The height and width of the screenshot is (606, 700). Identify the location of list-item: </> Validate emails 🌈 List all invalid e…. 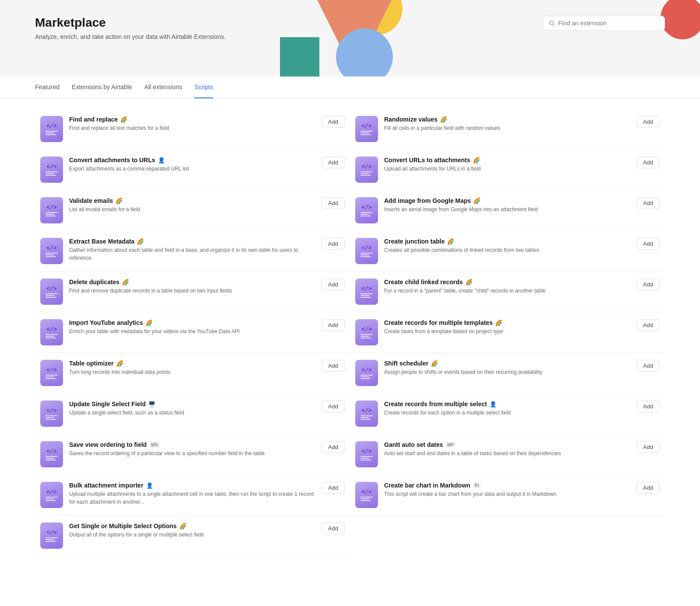
(192, 211).